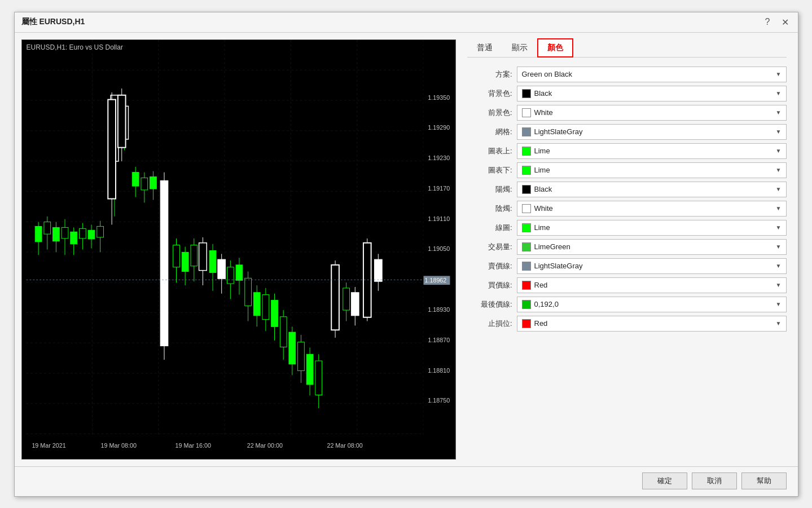 Image resolution: width=812 pixels, height=508 pixels. I want to click on window-title: 屬性 EURUSD,H1, so click(53, 22).